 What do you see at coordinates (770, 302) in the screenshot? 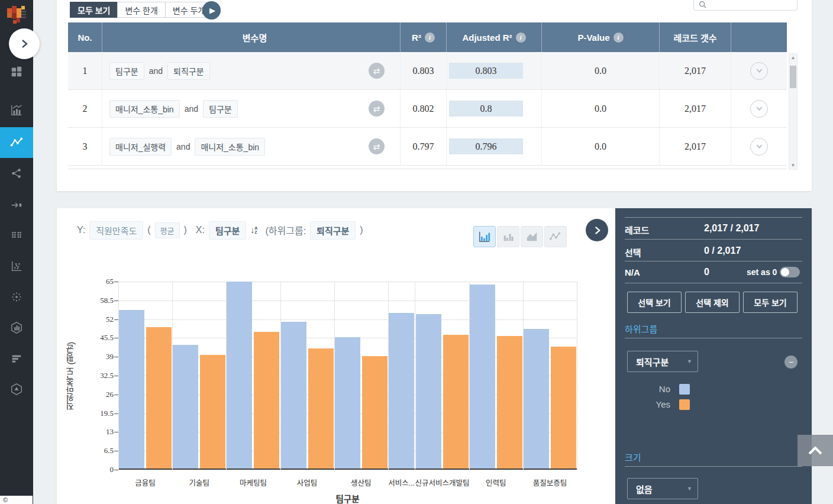
I see `view-all-records-button: 모두 보기` at bounding box center [770, 302].